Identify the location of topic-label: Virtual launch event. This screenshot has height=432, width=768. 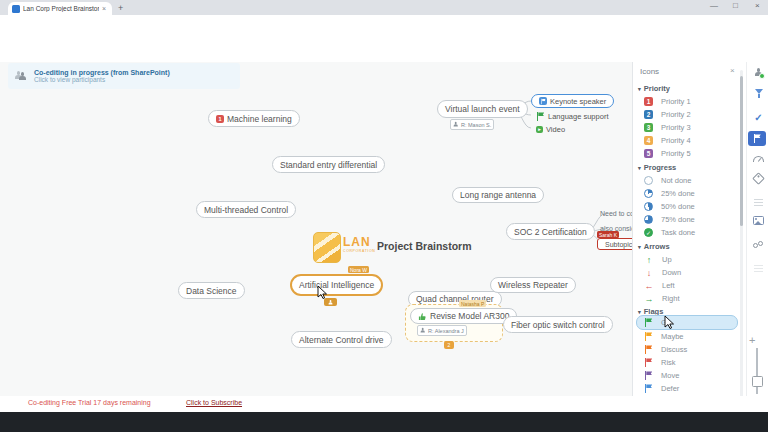
(482, 109).